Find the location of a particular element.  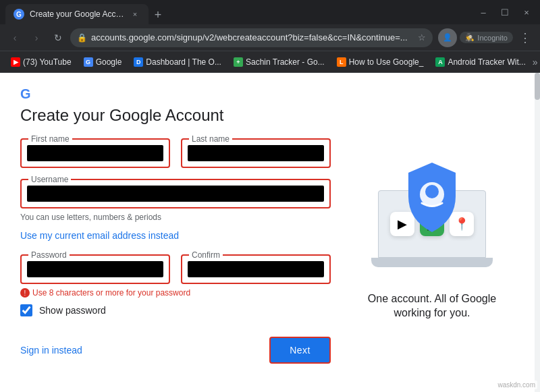

password-redacted is located at coordinates (95, 269).